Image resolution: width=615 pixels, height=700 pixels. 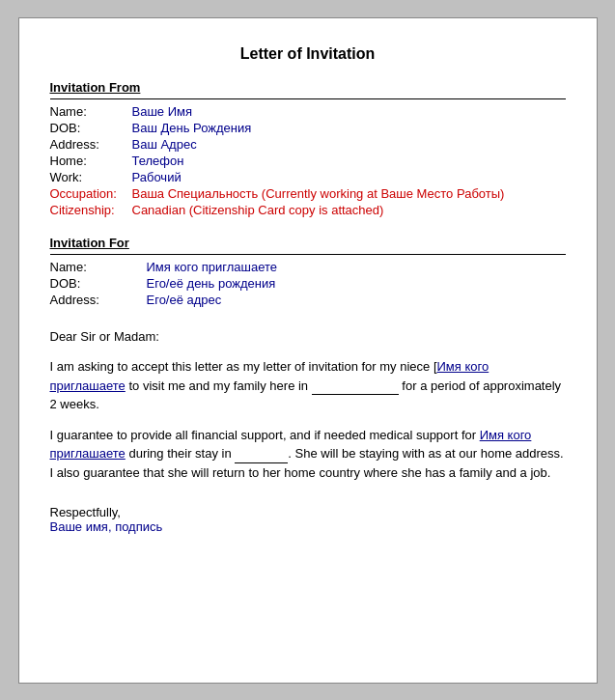 What do you see at coordinates (308, 519) in the screenshot?
I see `closing: Respectfully, Ваше имя, подпись` at bounding box center [308, 519].